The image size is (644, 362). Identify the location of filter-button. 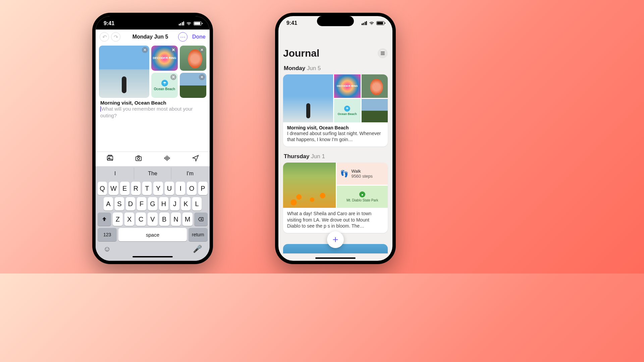
(383, 53).